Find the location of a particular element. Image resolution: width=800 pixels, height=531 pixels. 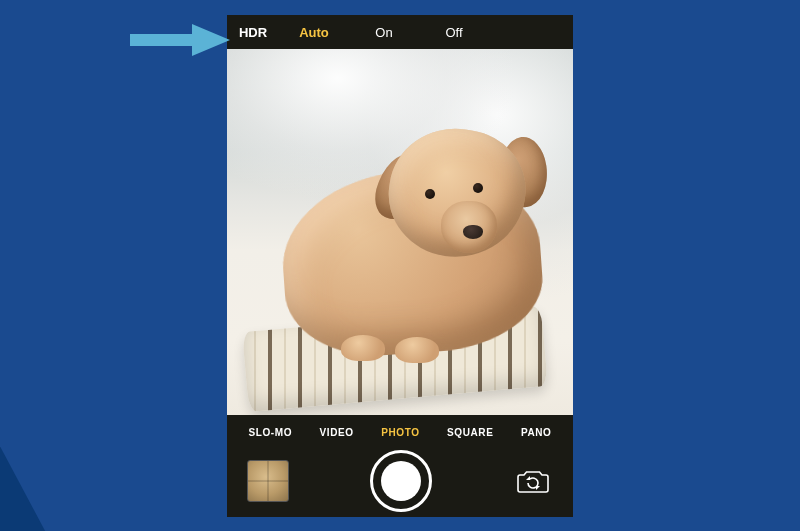

puppy-nose is located at coordinates (473, 232).